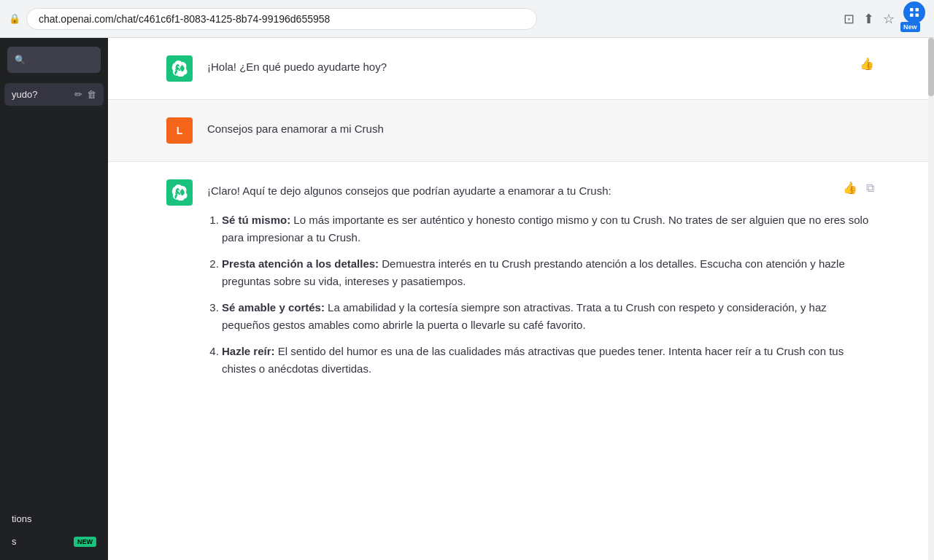  What do you see at coordinates (92, 95) in the screenshot?
I see `trash-icon: 🗑` at bounding box center [92, 95].